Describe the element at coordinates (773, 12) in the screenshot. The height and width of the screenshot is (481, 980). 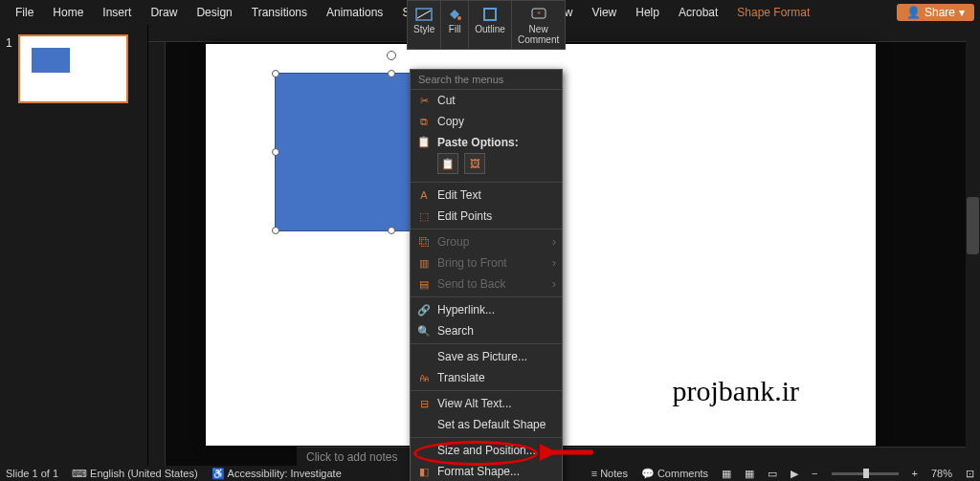
I see `menu-shape-format: Shape Format` at that location.